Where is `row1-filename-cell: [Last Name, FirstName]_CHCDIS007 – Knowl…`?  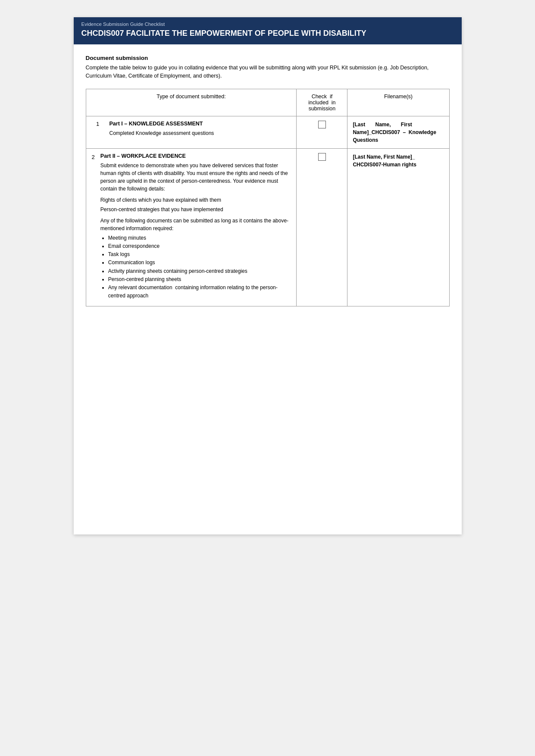
row1-filename-cell: [Last Name, FirstName]_CHCDIS007 – Knowl… is located at coordinates (398, 132).